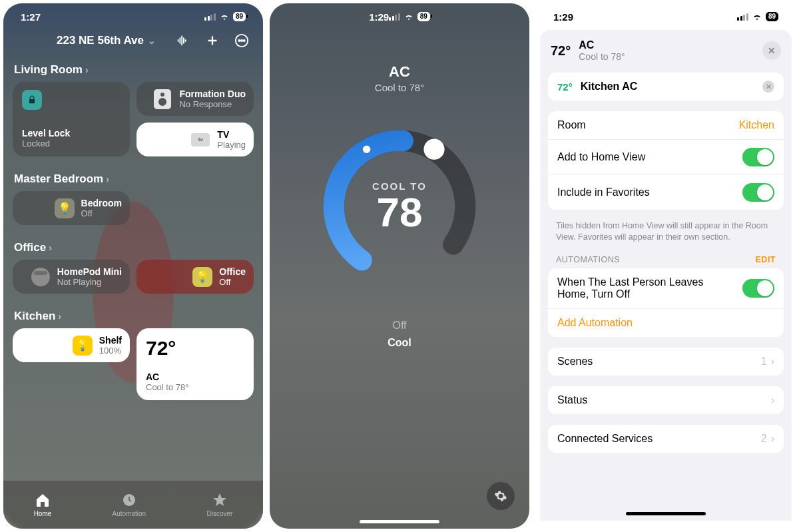 The image size is (799, 532). I want to click on settings-note: Tiles hidden from Home View will still a…, so click(666, 236).